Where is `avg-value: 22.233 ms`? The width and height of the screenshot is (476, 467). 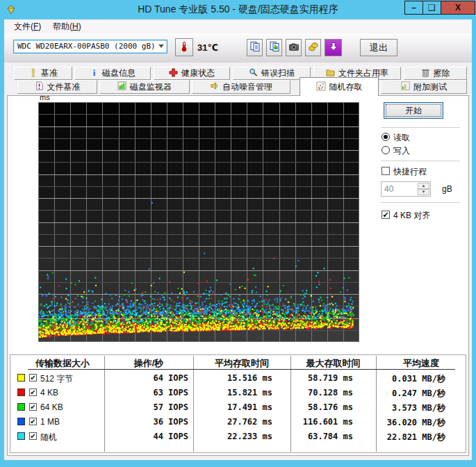
avg-value: 22.233 ms is located at coordinates (233, 436).